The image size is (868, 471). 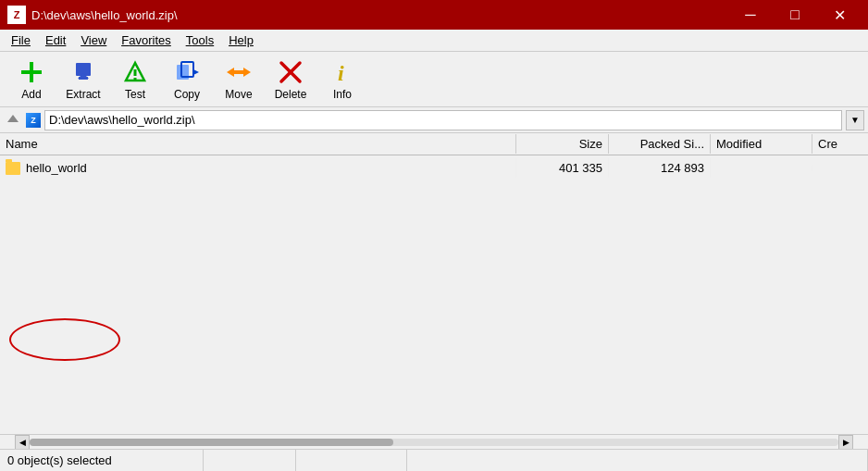 What do you see at coordinates (762, 144) in the screenshot?
I see `column-modified: Modified` at bounding box center [762, 144].